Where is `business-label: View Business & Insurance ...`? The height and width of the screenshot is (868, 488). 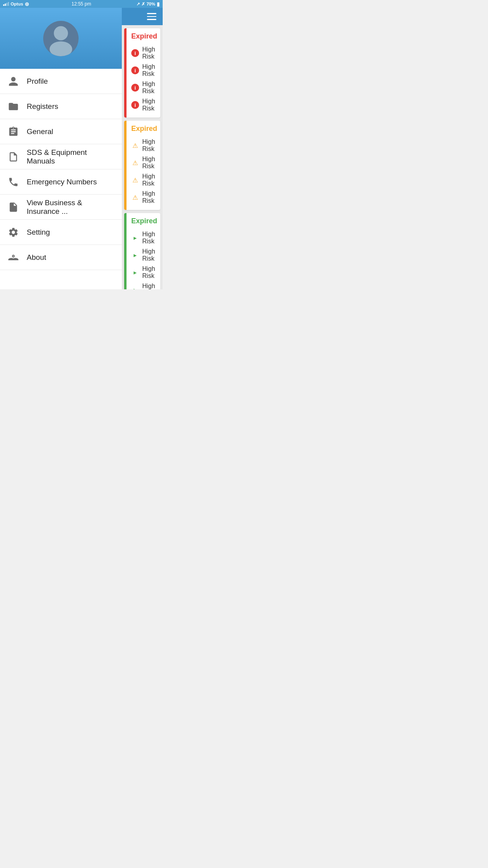
business-label: View Business & Insurance ... is located at coordinates (71, 207).